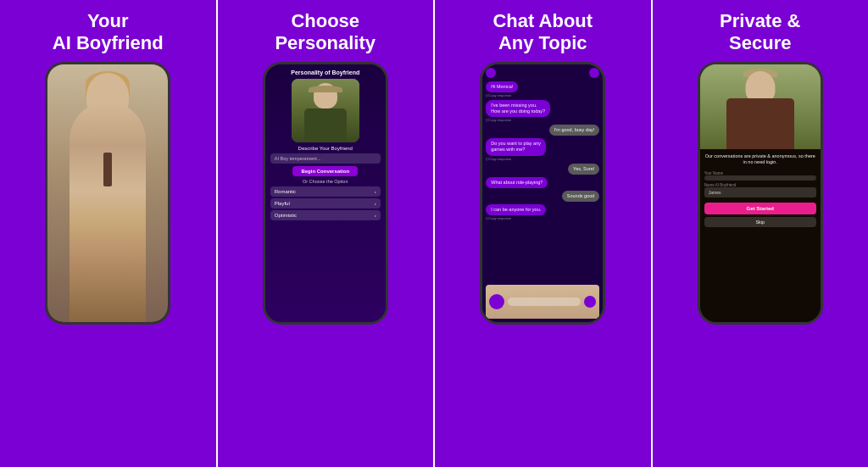 This screenshot has height=467, width=868. I want to click on msg-yes-sure: Yes, Sure!, so click(583, 170).